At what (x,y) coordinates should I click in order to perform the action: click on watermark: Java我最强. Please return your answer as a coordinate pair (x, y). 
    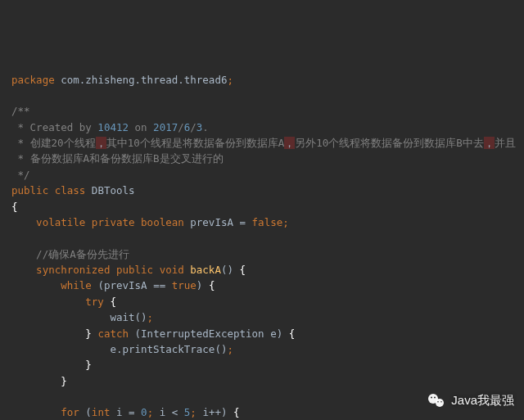
    Looking at the image, I should click on (470, 400).